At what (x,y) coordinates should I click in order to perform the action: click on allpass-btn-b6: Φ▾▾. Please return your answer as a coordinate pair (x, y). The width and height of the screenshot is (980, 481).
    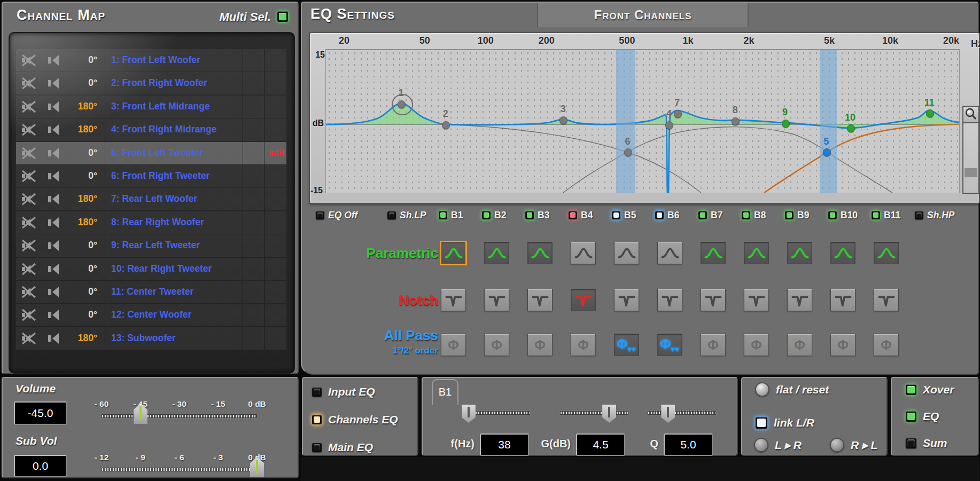
    Looking at the image, I should click on (670, 345).